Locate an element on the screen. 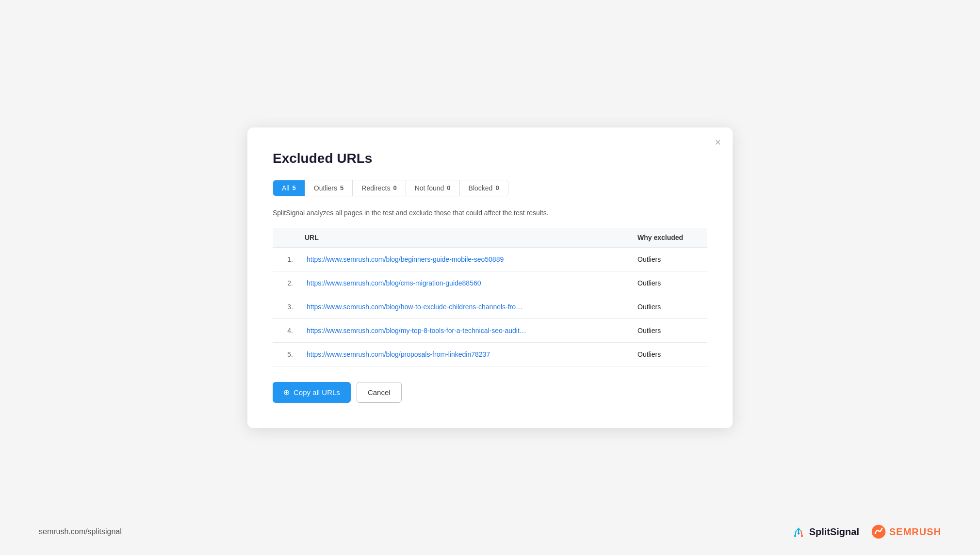  tab-blocked: Blocked 0 is located at coordinates (484, 188).